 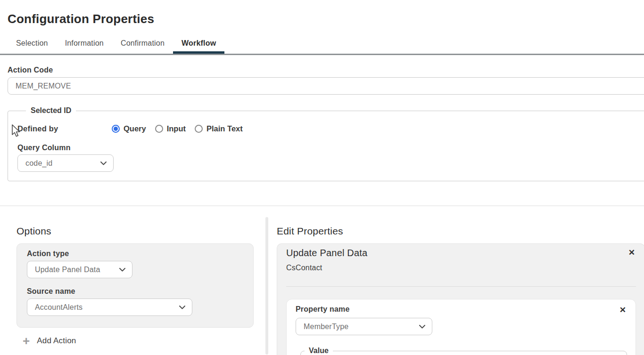 What do you see at coordinates (141, 341) in the screenshot?
I see `add-action-button: + Add Action` at bounding box center [141, 341].